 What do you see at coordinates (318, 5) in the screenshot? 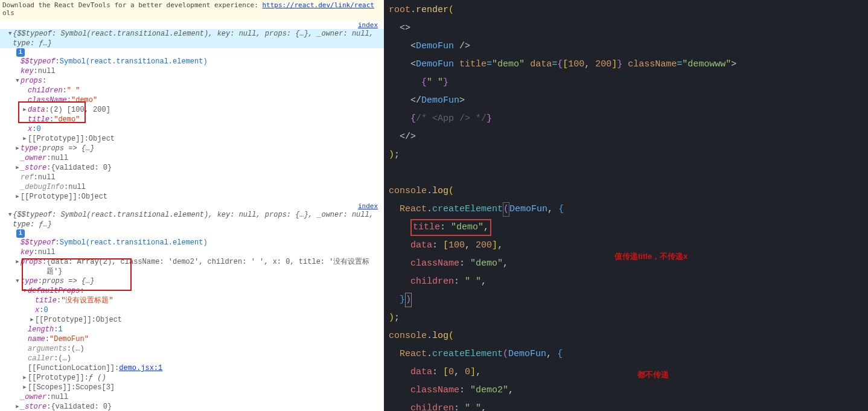
I see `warn-link: https://react.dev/link/react` at bounding box center [318, 5].